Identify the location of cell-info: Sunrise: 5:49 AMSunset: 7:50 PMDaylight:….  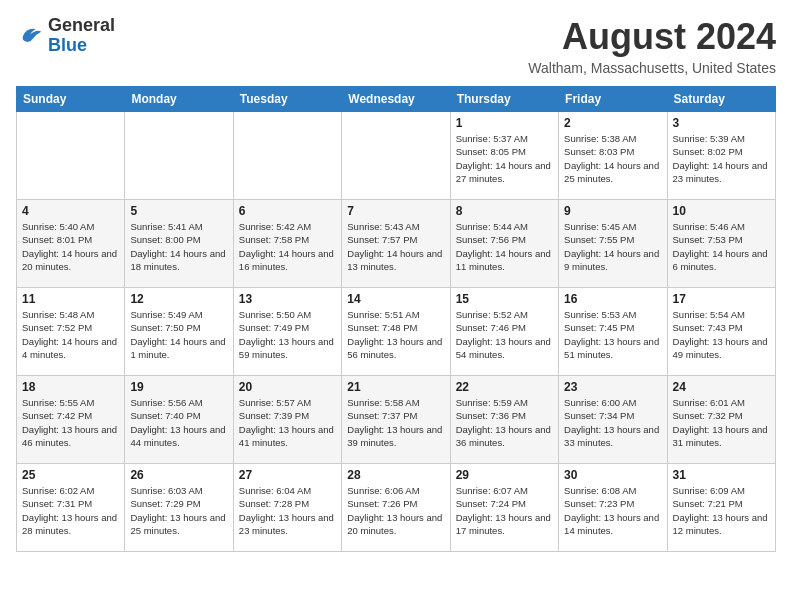
(178, 334).